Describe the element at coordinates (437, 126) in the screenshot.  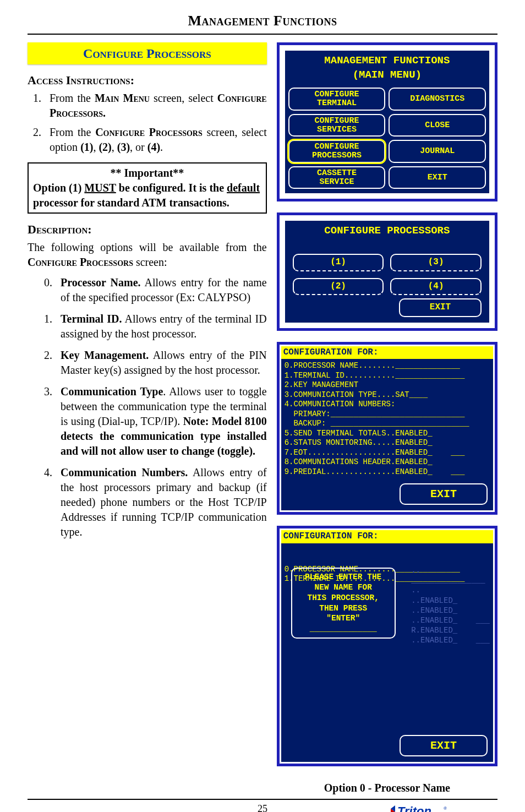
I see `close-button: CLOSE` at that location.